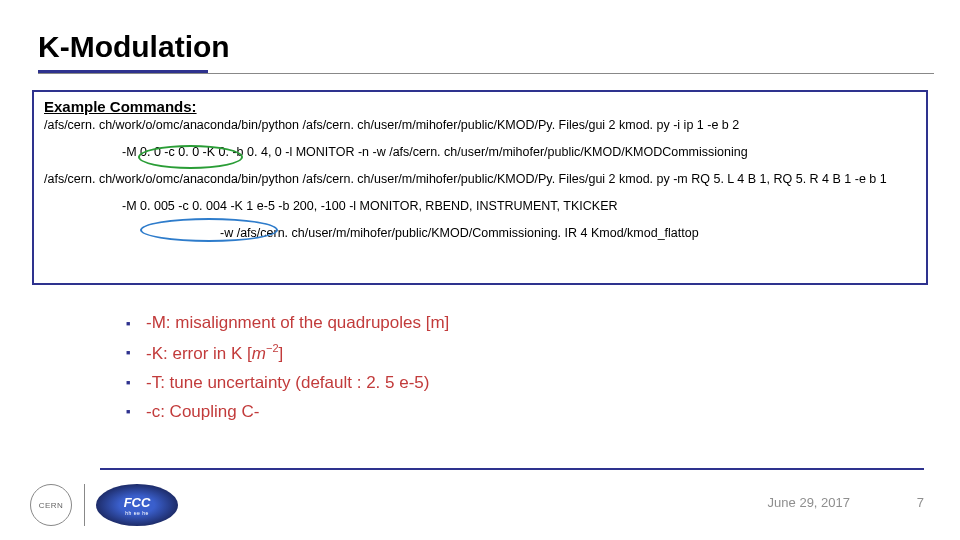 The image size is (960, 540). What do you see at coordinates (288, 383) in the screenshot?
I see `bullet-t: -T: tune uncertainty (default : 2. 5 e-5…` at bounding box center [288, 383].